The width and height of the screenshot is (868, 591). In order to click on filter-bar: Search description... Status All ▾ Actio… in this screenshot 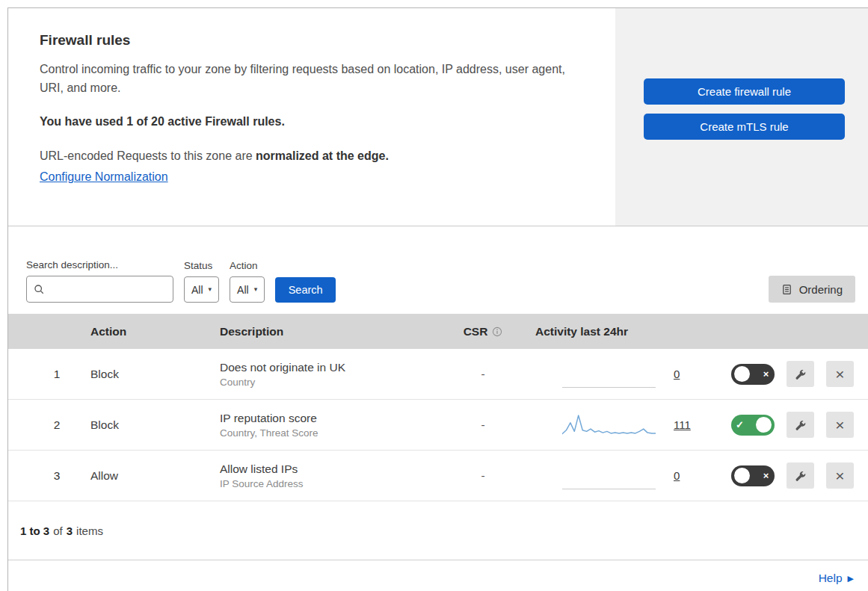, I will do `click(438, 270)`.